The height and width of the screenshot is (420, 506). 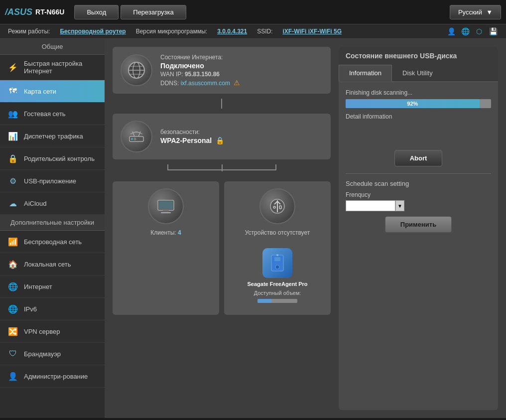 I want to click on sidebar-item-guest: 👥 Гостевая сеть, so click(x=52, y=114).